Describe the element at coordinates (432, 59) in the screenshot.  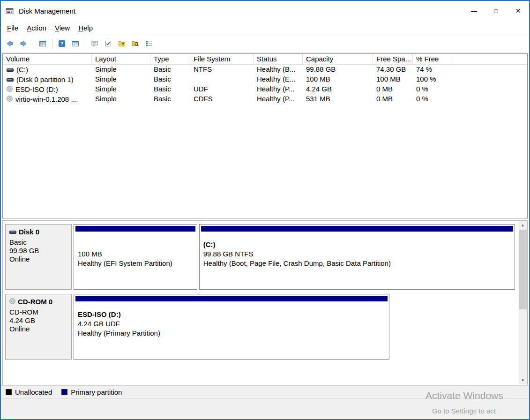
I see `column-header-percent-free: % Free` at that location.